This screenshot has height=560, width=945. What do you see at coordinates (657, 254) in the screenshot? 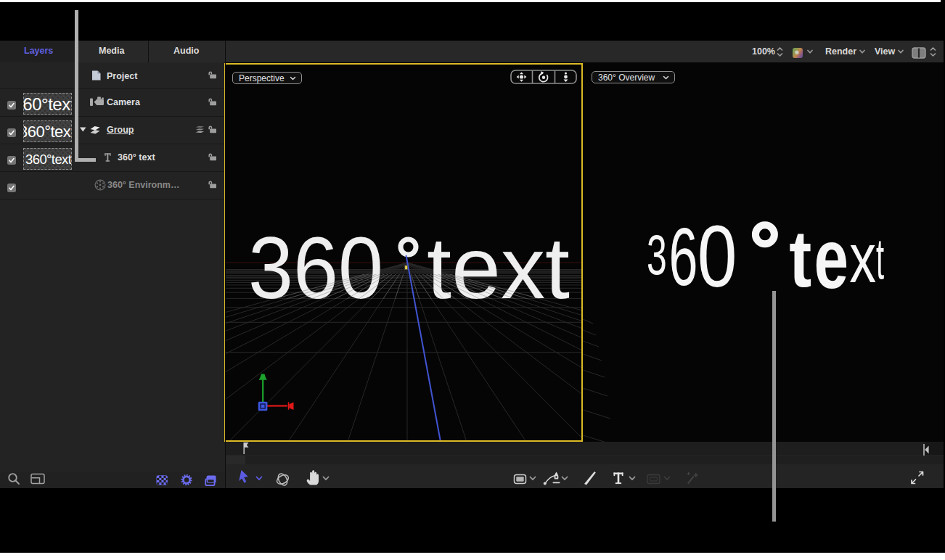
I see `svg-text: 3` at bounding box center [657, 254].